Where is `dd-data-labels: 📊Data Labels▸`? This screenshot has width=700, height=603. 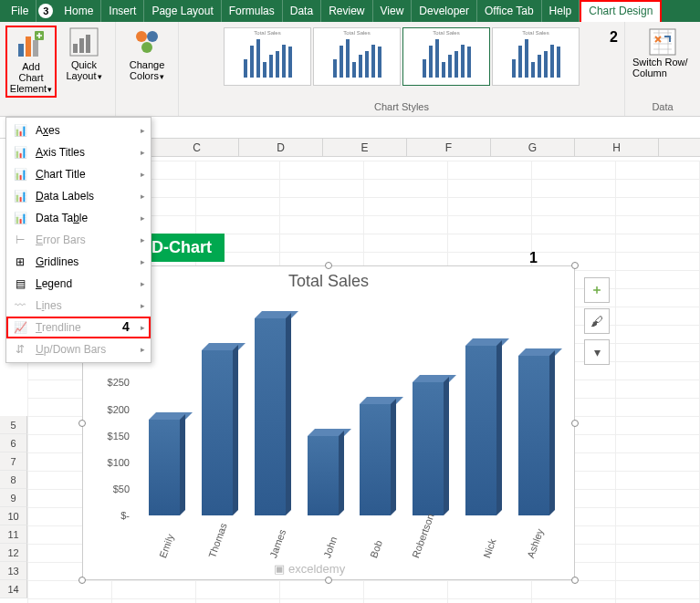
dd-data-labels: 📊Data Labels▸ is located at coordinates (78, 196).